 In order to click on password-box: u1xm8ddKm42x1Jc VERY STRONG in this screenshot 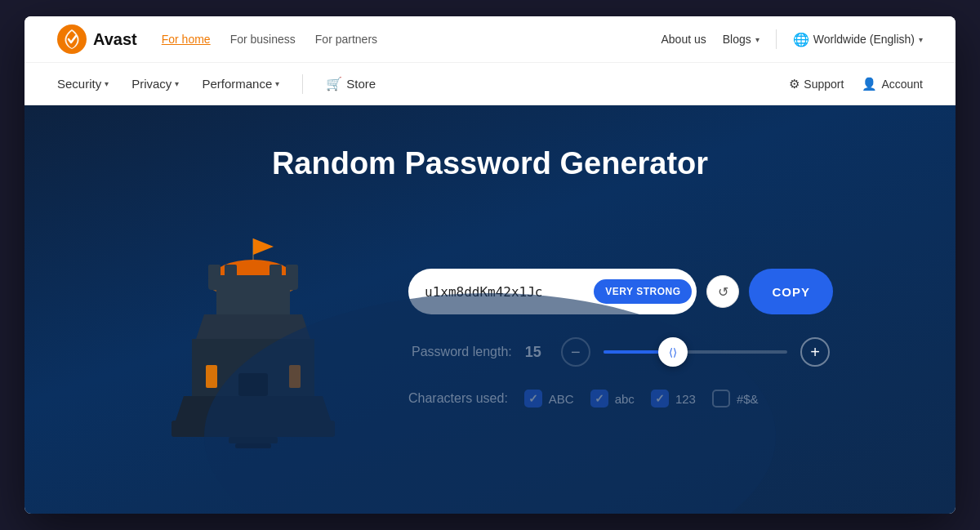, I will do `click(552, 292)`.